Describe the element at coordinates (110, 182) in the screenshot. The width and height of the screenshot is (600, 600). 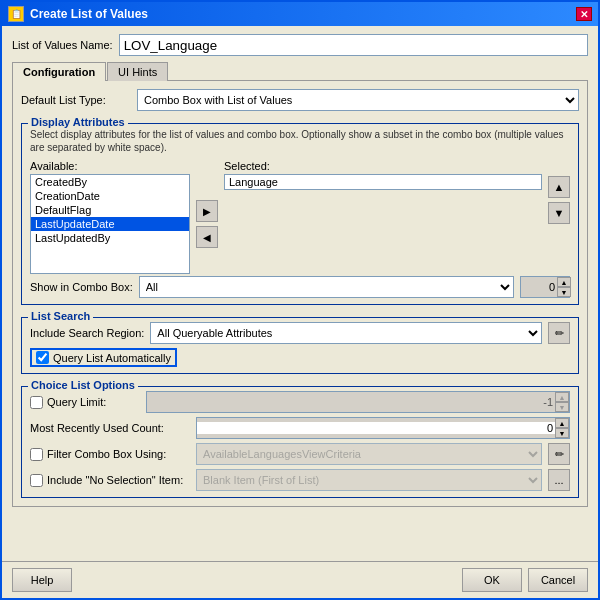
I see `list-item: CreatedBy` at that location.